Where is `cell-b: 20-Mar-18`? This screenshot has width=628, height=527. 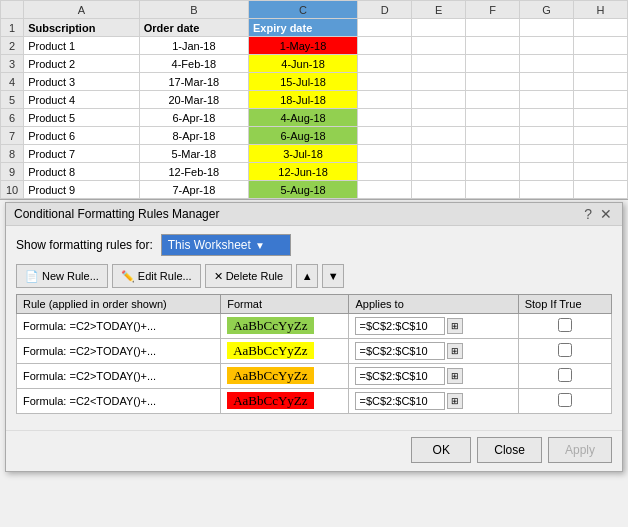 cell-b: 20-Mar-18 is located at coordinates (194, 100).